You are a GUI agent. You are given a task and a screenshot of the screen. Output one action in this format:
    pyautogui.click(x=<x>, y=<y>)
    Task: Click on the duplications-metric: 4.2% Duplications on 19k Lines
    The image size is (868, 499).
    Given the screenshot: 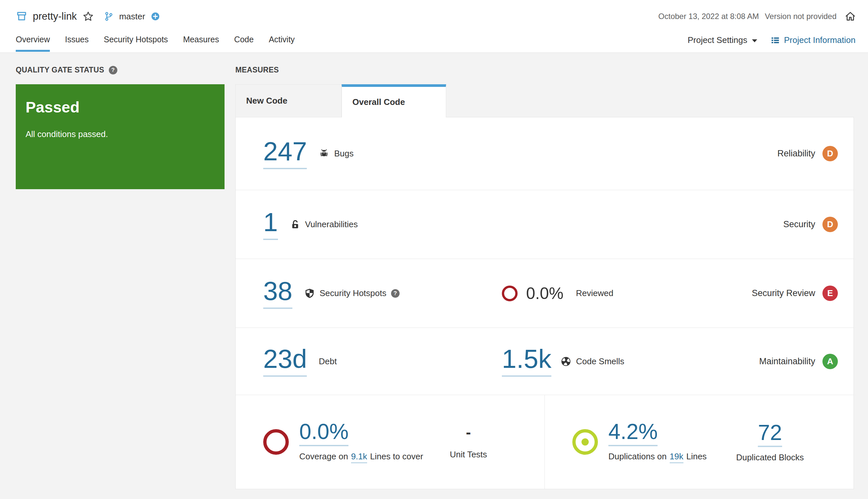 What is the action you would take?
    pyautogui.click(x=658, y=442)
    